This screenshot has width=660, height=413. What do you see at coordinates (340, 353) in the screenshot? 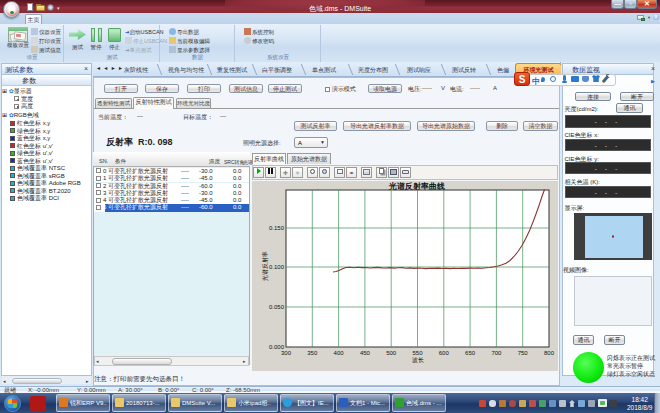
I see `svg-text: 400` at bounding box center [340, 353].